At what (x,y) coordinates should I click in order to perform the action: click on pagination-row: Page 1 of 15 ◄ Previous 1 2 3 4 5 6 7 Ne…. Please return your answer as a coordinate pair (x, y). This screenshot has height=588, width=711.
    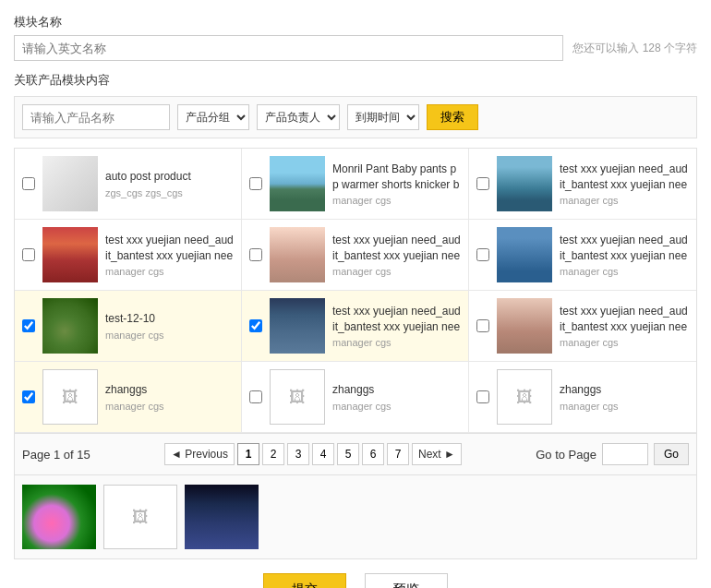
    Looking at the image, I should click on (356, 454).